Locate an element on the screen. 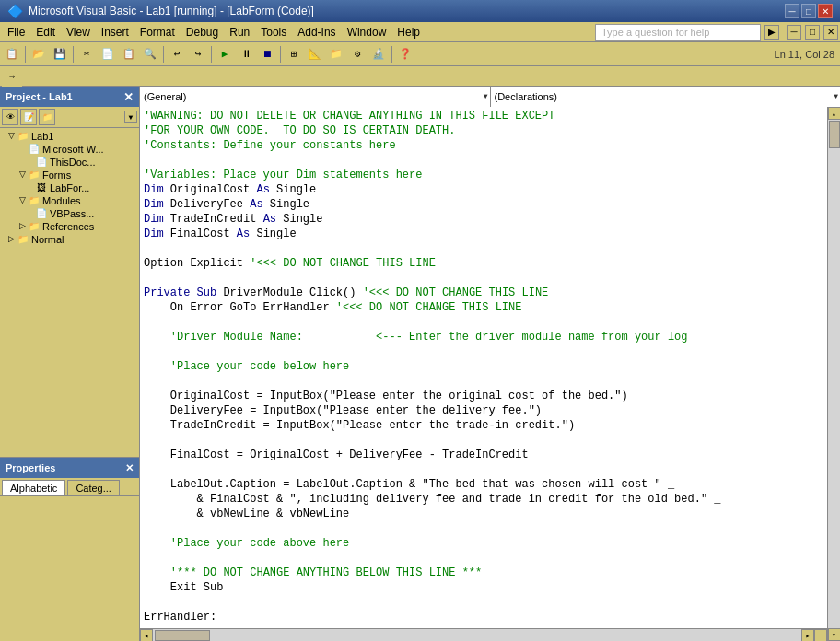  expand-references: ▷ is located at coordinates (22, 227).